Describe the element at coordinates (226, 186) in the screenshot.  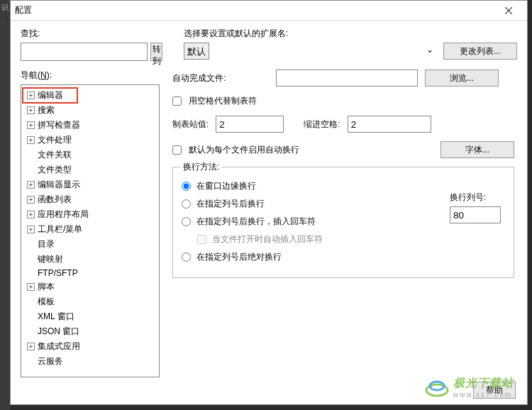
I see `wrap-opt1-label: 在窗口边缘换行` at that location.